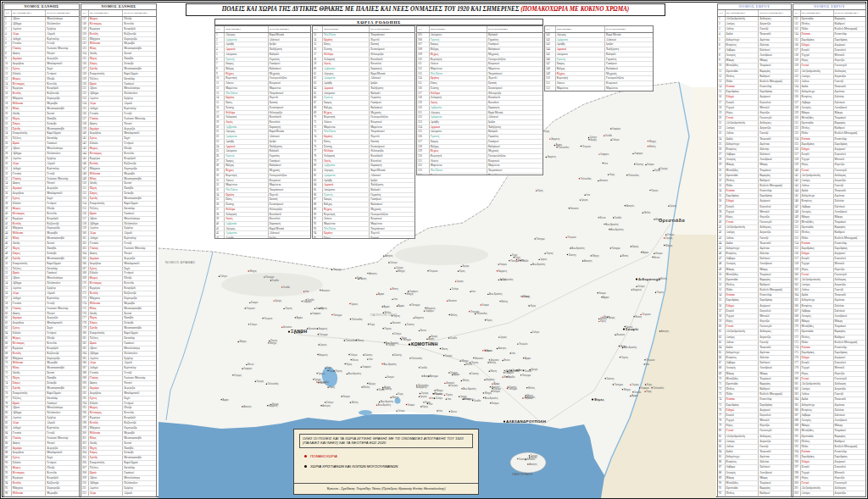  Describe the element at coordinates (829, 496) in the screenshot. I see `table-row: 203ΆνθειαΓιανιτζέ` at that location.